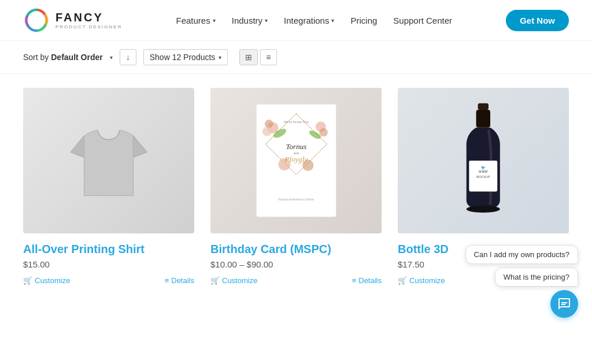 The image size is (592, 364). I want to click on logo-icon, so click(36, 20).